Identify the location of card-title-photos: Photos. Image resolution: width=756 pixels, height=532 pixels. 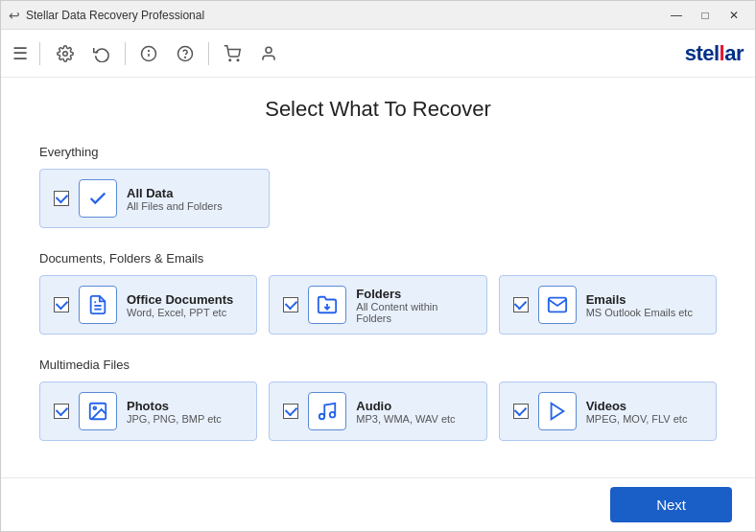
(175, 406).